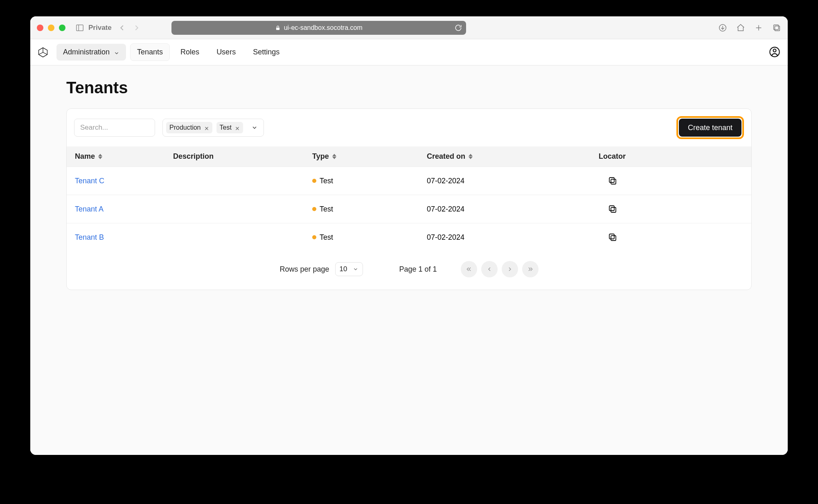  Describe the element at coordinates (190, 52) in the screenshot. I see `nav-tab-roles: Roles` at that location.